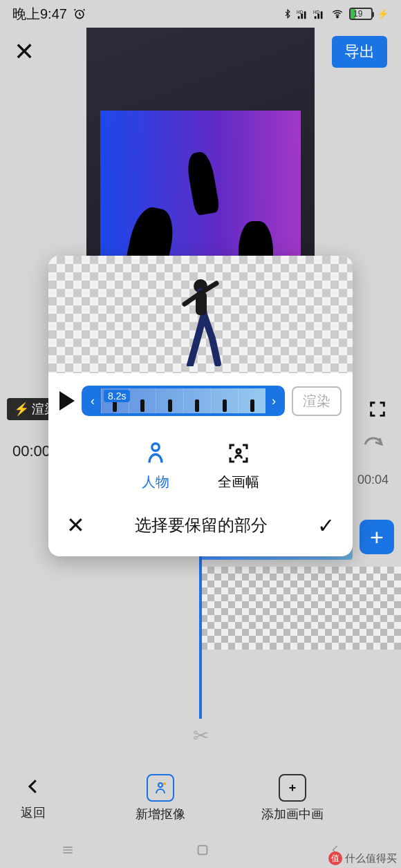  What do you see at coordinates (33, 799) in the screenshot?
I see `back-button: 返回` at bounding box center [33, 799].